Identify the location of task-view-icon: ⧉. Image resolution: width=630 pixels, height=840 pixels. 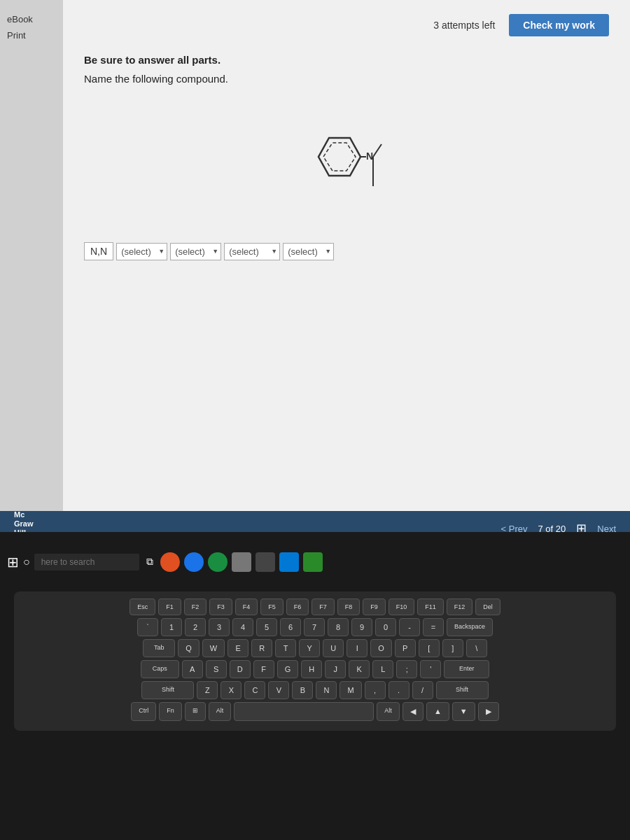
(150, 561).